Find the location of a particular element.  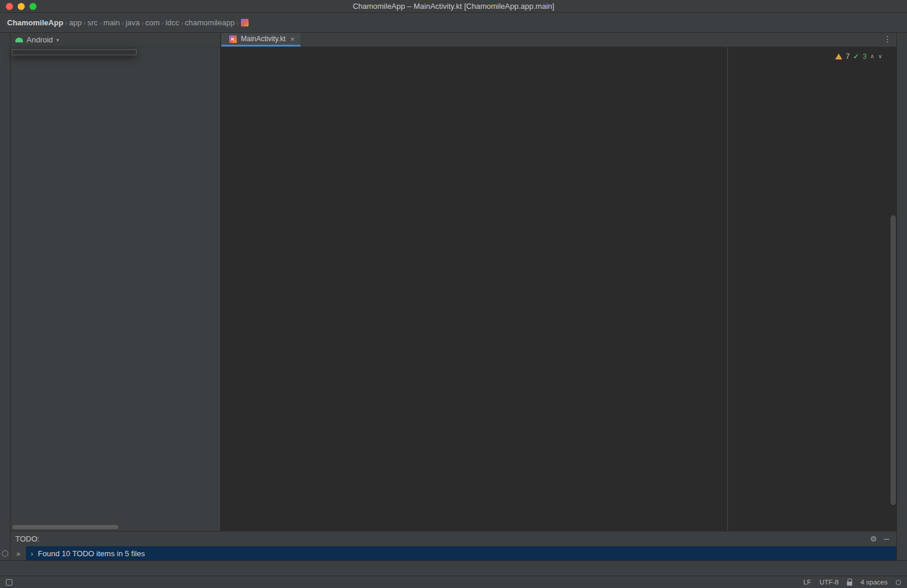

prev-problem-icon: ∧ is located at coordinates (872, 57).